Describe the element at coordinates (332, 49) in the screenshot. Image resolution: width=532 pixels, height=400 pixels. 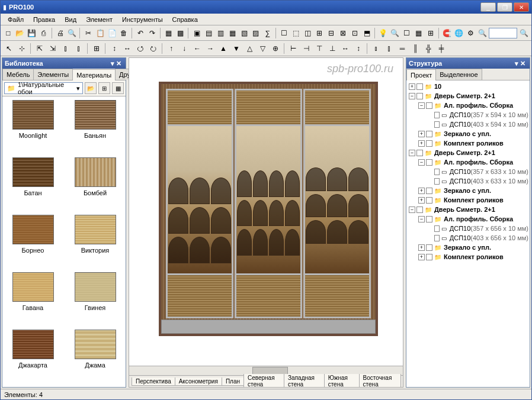
I see `toolbar-button: ⊥` at that location.